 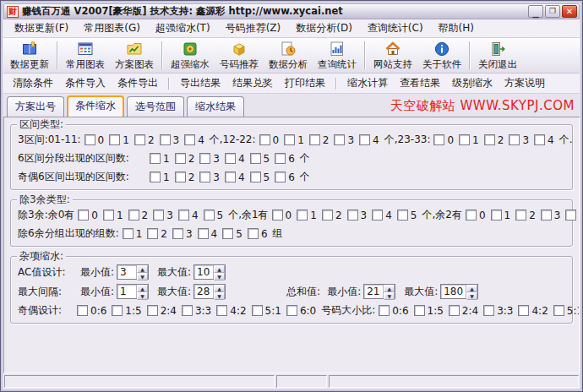 I want to click on toolbar-button-6: 数据分析, so click(x=288, y=56).